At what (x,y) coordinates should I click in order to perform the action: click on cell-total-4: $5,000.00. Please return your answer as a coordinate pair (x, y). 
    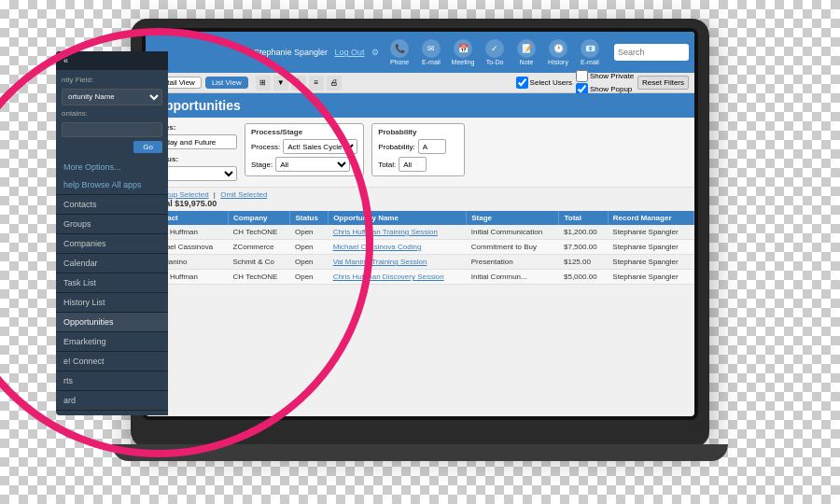
    Looking at the image, I should click on (583, 277).